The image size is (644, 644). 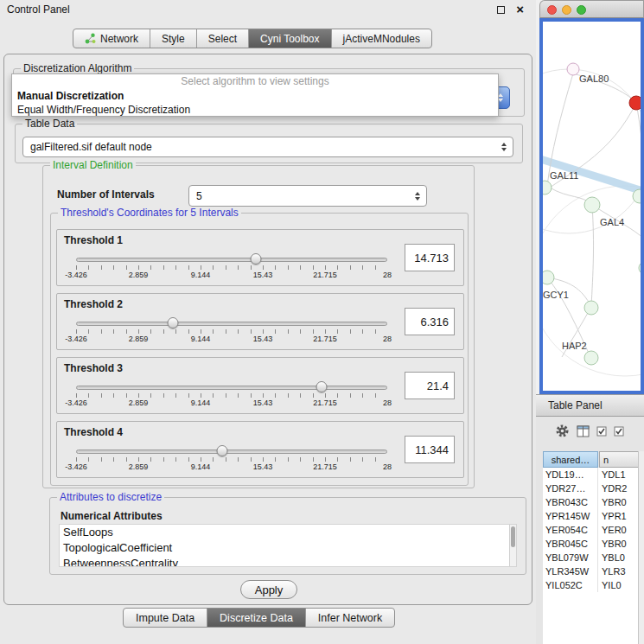 What do you see at coordinates (591, 197) in the screenshot?
I see `network-window: GAL80 GAL11 GAL4 GCY1 HAP2` at bounding box center [591, 197].